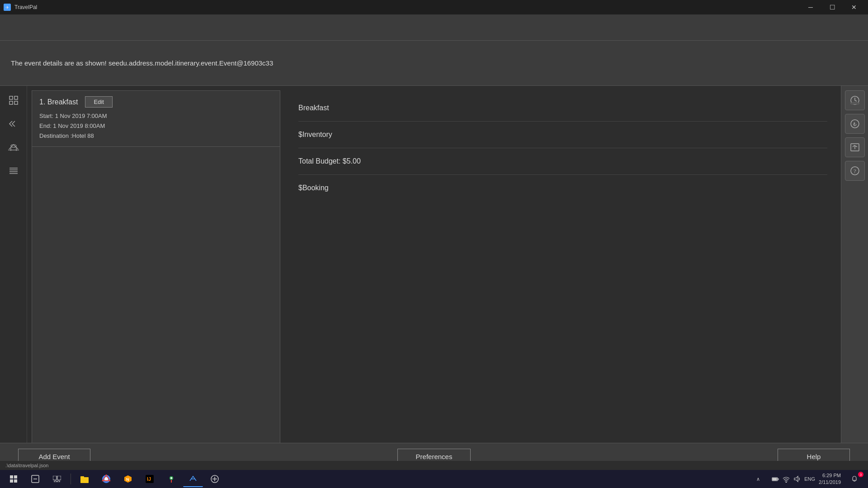  Describe the element at coordinates (156, 102) in the screenshot. I see `event-item-header: 1. Breakfast Edit` at that location.